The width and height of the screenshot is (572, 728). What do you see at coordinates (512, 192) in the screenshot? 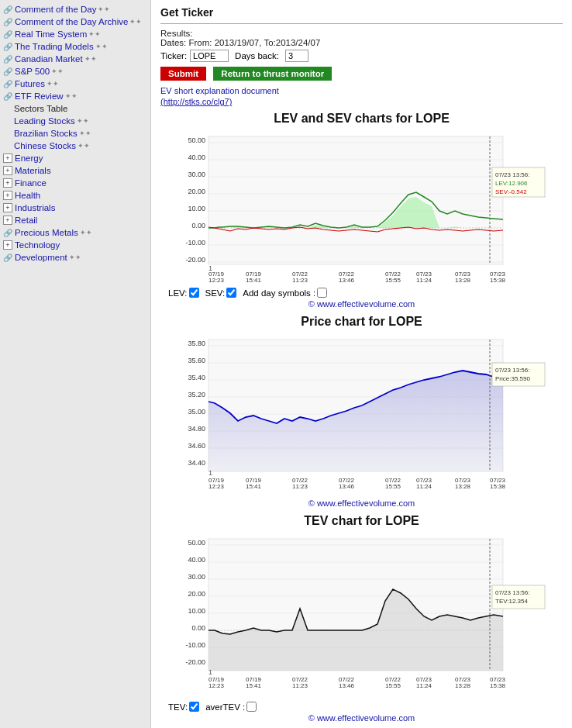
I see `svg-text: SEV:-0.542` at bounding box center [512, 192].